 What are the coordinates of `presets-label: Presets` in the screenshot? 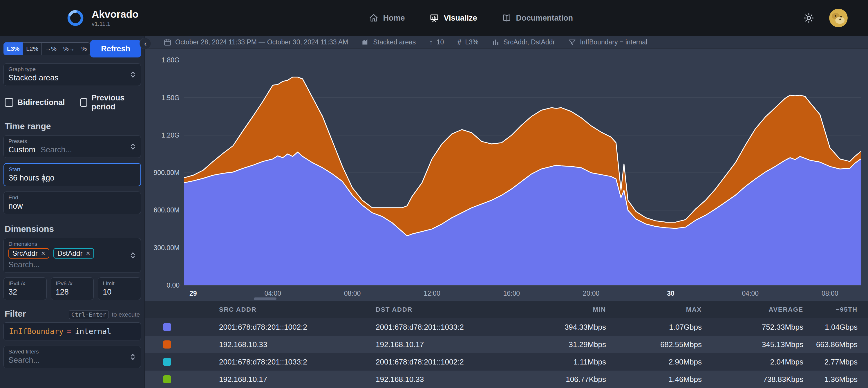 It's located at (72, 142).